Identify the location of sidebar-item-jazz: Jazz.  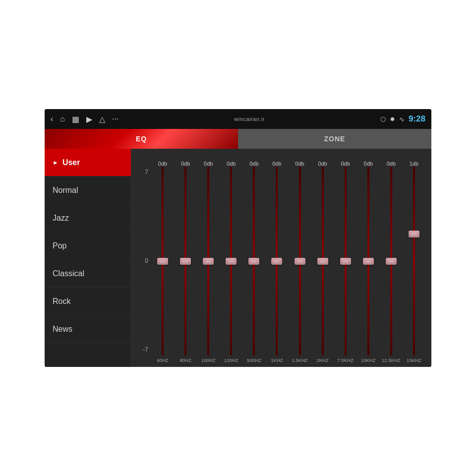
(88, 218).